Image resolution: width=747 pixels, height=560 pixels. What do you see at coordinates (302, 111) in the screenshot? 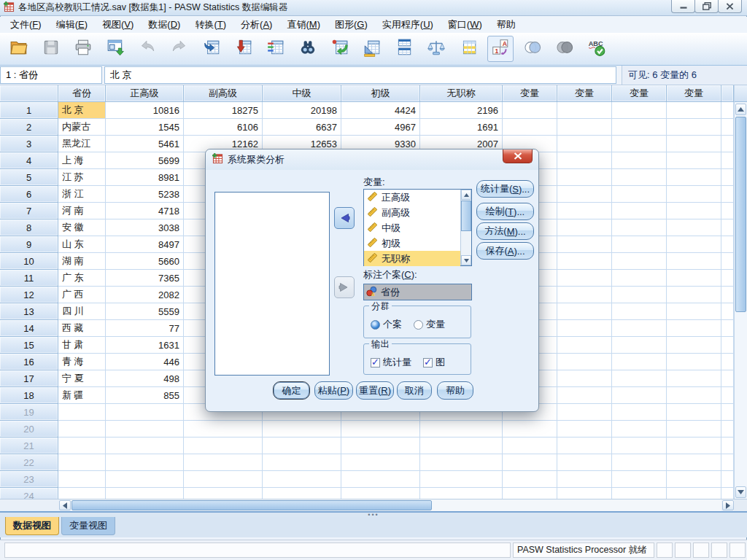
I see `cell: 20198` at bounding box center [302, 111].